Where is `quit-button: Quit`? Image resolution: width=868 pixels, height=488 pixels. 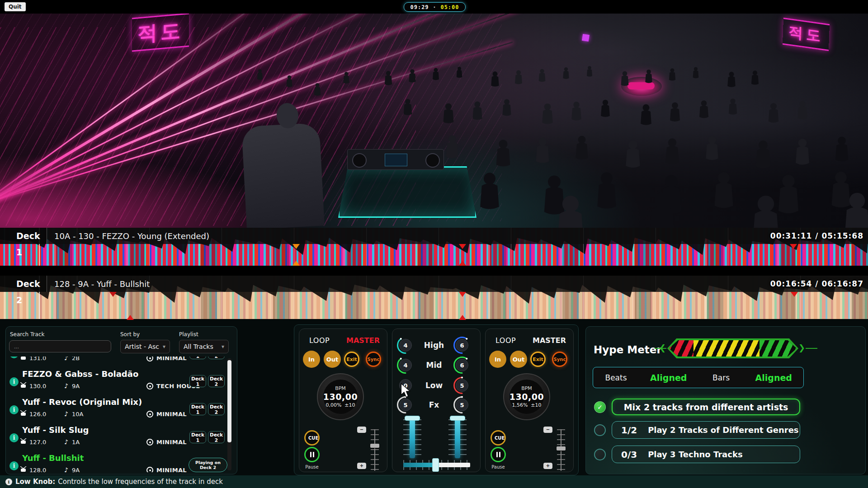 quit-button: Quit is located at coordinates (15, 7).